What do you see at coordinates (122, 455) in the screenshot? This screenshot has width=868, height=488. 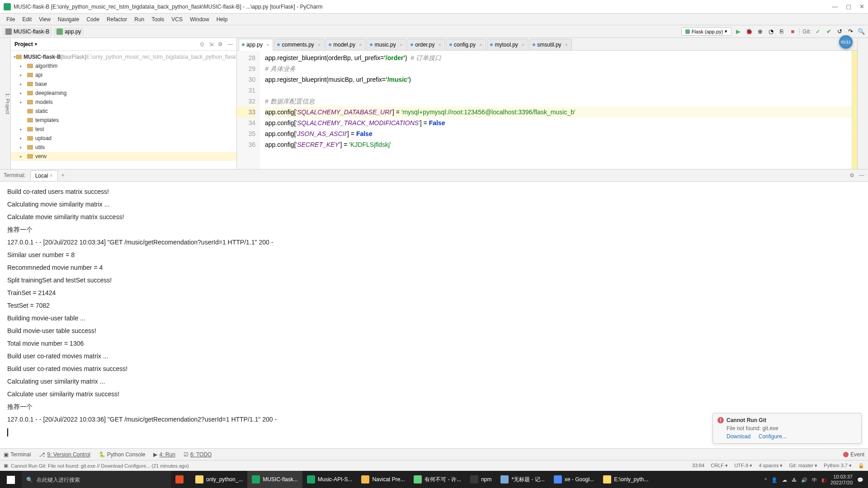 I see `tool-python-console: 🐍 Python Console` at bounding box center [122, 455].